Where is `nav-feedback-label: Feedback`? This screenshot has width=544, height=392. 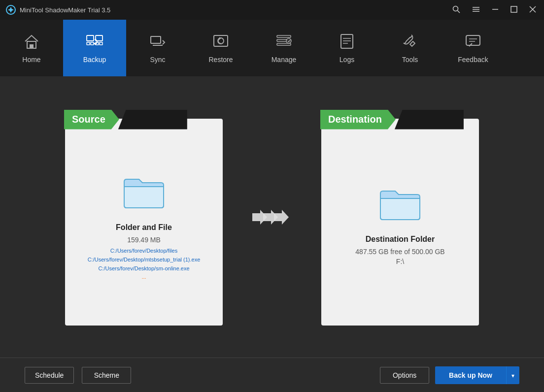
nav-feedback-label: Feedback is located at coordinates (473, 60).